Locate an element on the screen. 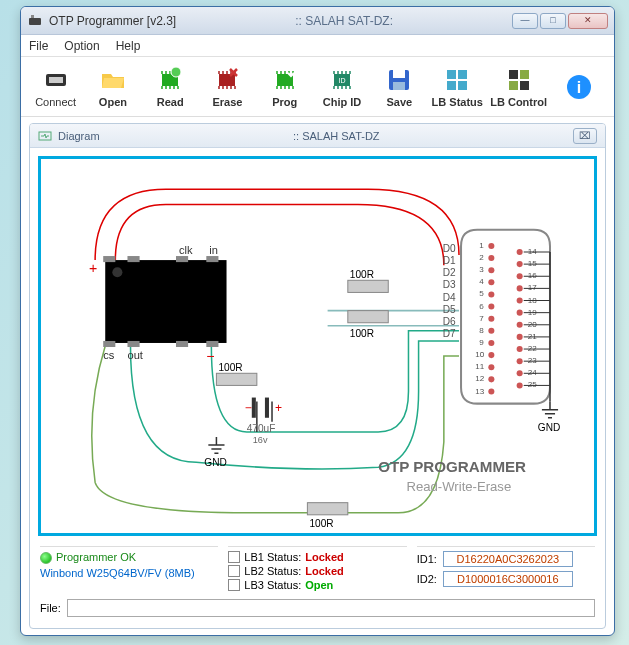  read-button: Read is located at coordinates (170, 87).